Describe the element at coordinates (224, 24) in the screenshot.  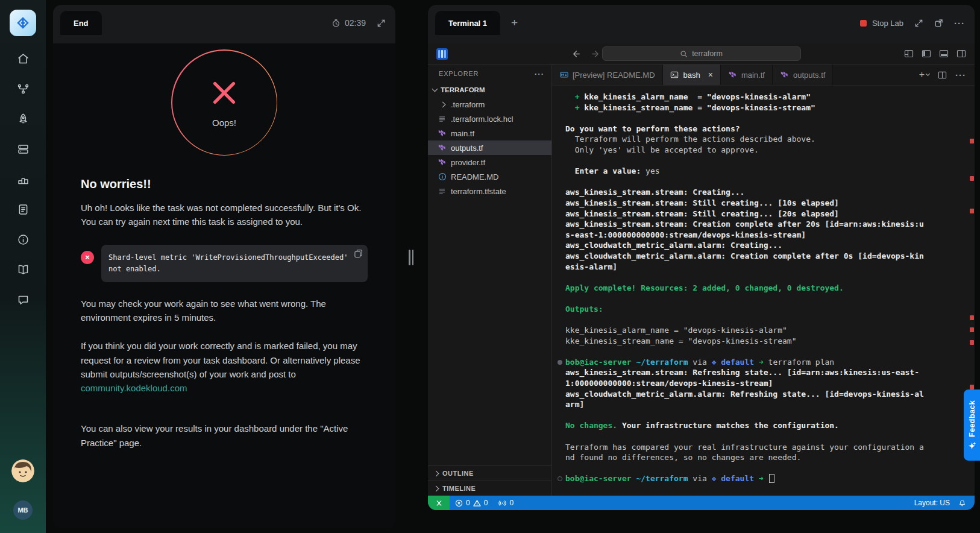
I see `task-panel-header: End 02:39` at that location.